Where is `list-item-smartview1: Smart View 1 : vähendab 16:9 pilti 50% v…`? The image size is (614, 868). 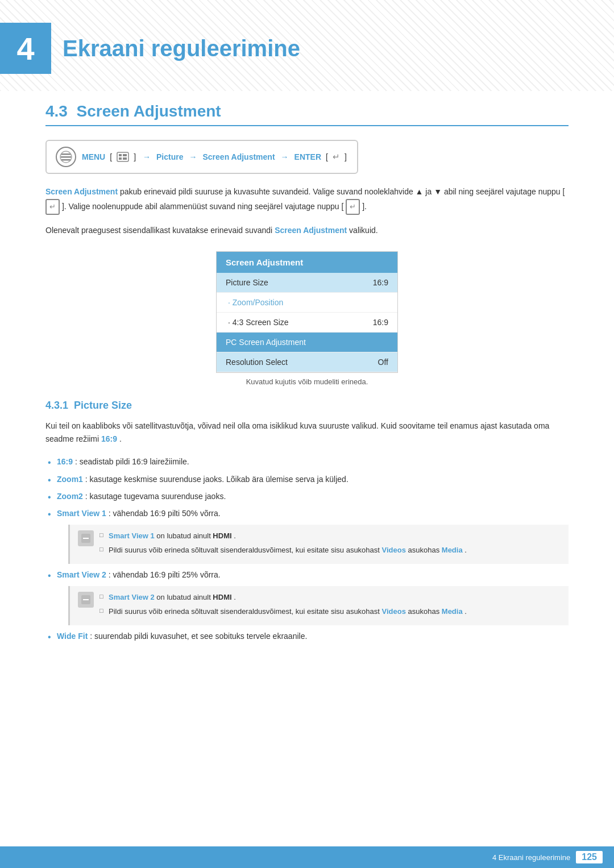
list-item-smartview1: Smart View 1 : vähendab 16:9 pilti 50% v… is located at coordinates (307, 535).